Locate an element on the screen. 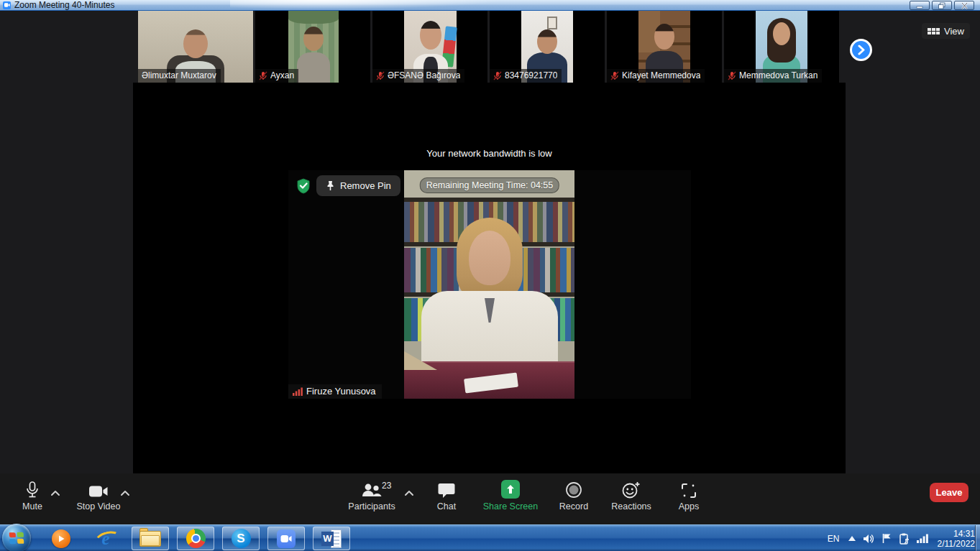 This screenshot has width=980, height=551. network-quality-icon is located at coordinates (298, 392).